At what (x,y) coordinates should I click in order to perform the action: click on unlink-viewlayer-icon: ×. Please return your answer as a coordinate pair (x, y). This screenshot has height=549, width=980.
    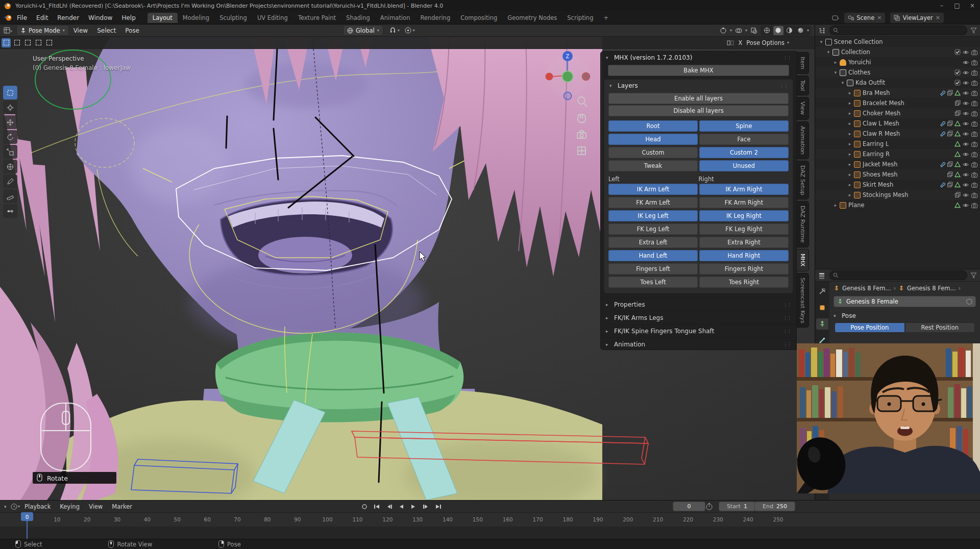
    Looking at the image, I should click on (938, 17).